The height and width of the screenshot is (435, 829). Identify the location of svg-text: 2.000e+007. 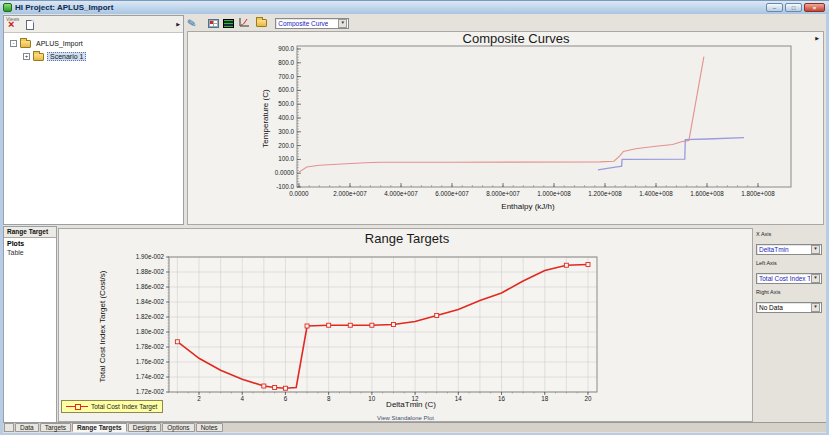
(350, 194).